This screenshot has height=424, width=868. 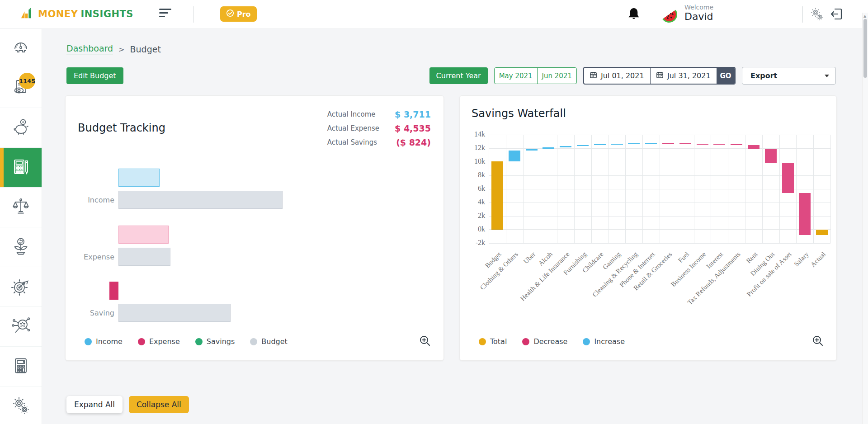 What do you see at coordinates (21, 327) in the screenshot?
I see `search-network-icon` at bounding box center [21, 327].